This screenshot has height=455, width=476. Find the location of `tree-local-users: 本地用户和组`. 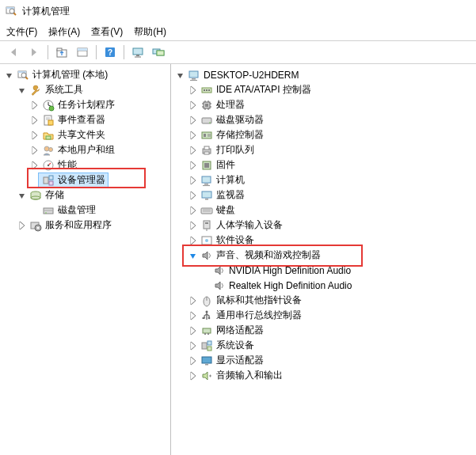

tree-local-users: 本地用户和组 is located at coordinates (86, 150).